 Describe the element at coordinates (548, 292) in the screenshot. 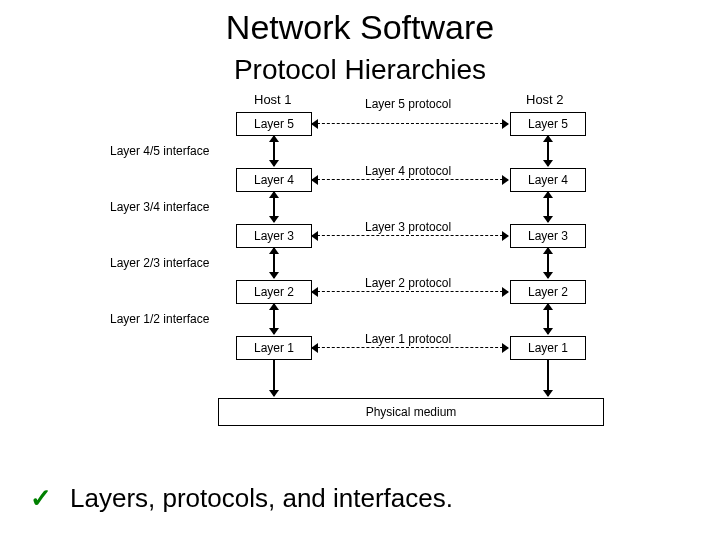

I see `host2-layer2-box: Layer 2` at that location.